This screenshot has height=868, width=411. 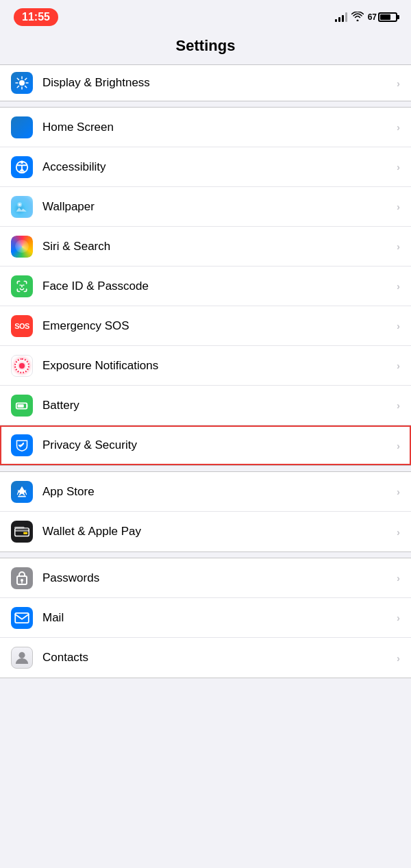 What do you see at coordinates (219, 578) in the screenshot?
I see `passwords-label: Passwords` at bounding box center [219, 578].